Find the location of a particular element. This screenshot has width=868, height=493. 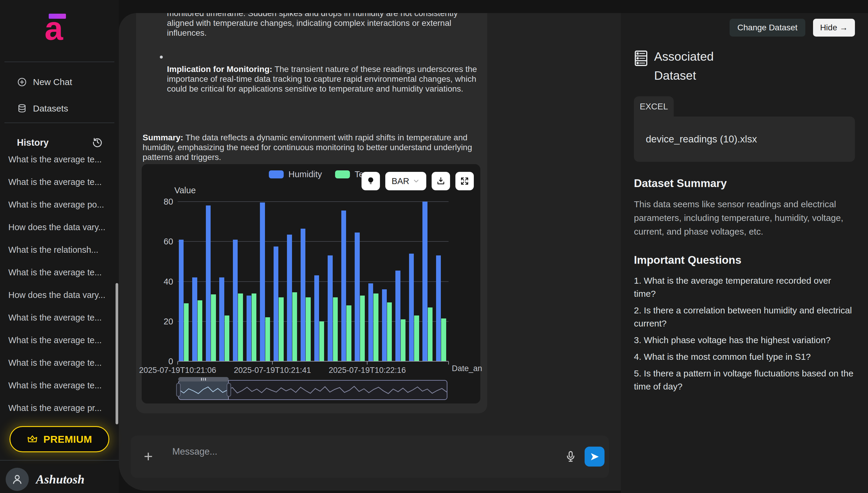

associated-dataset-title: Associated Dataset is located at coordinates (744, 66).